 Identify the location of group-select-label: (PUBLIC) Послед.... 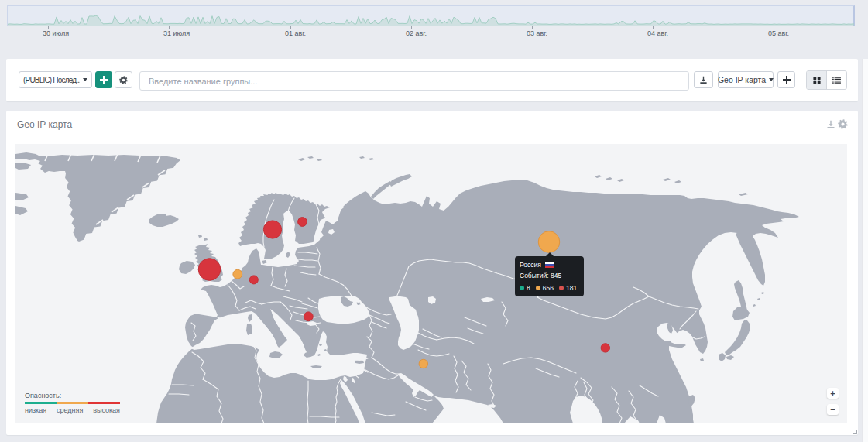
(51, 81).